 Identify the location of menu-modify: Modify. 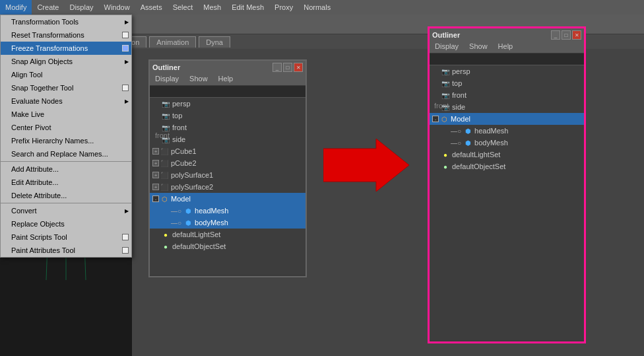
(16, 7).